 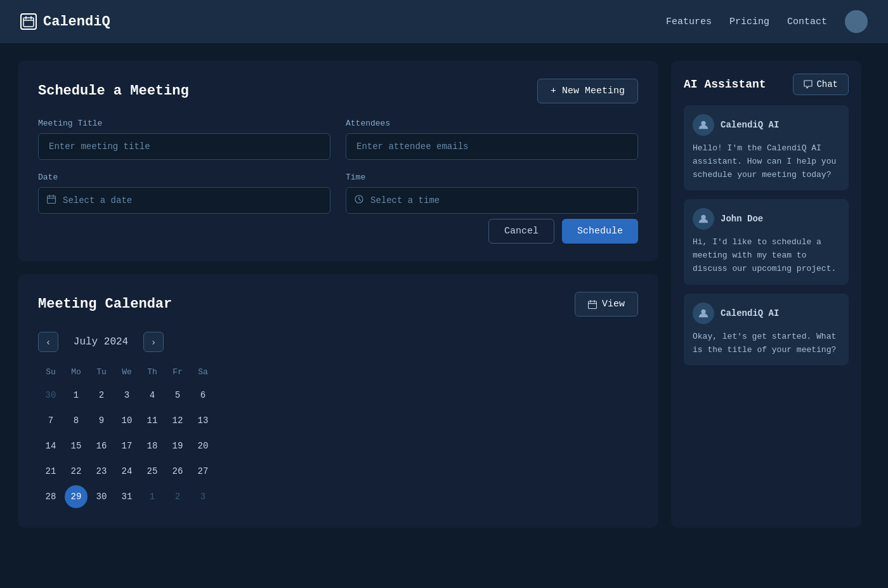 I want to click on time-input-wrapper, so click(x=492, y=200).